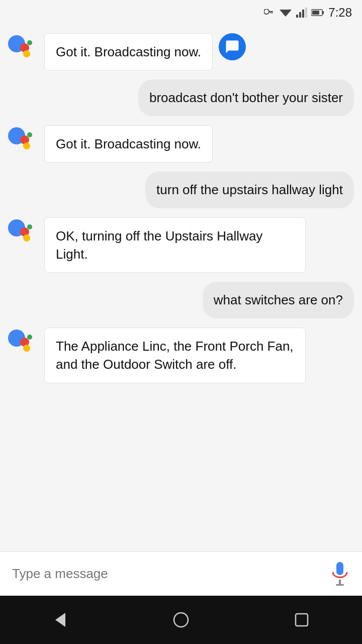  What do you see at coordinates (23, 50) in the screenshot?
I see `assistant-avatar` at bounding box center [23, 50].